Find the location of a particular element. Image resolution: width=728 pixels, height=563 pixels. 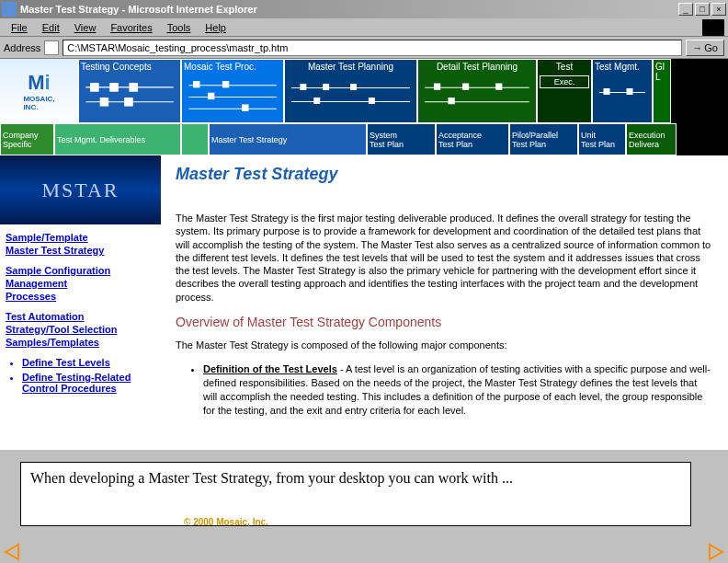

page-icon is located at coordinates (51, 48).